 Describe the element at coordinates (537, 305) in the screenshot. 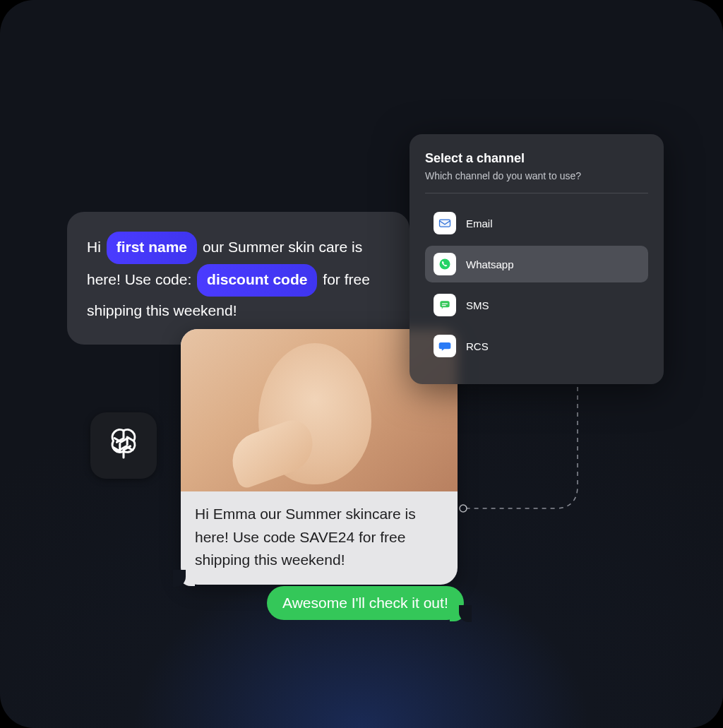

I see `channel-option-sms: SMS` at that location.